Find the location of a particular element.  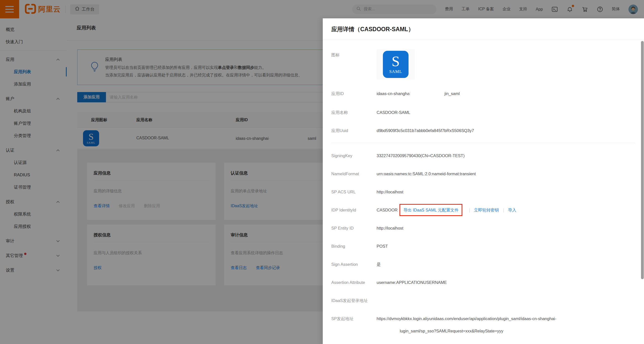

rotate-key-link: 立即轮转密钥 is located at coordinates (487, 210).